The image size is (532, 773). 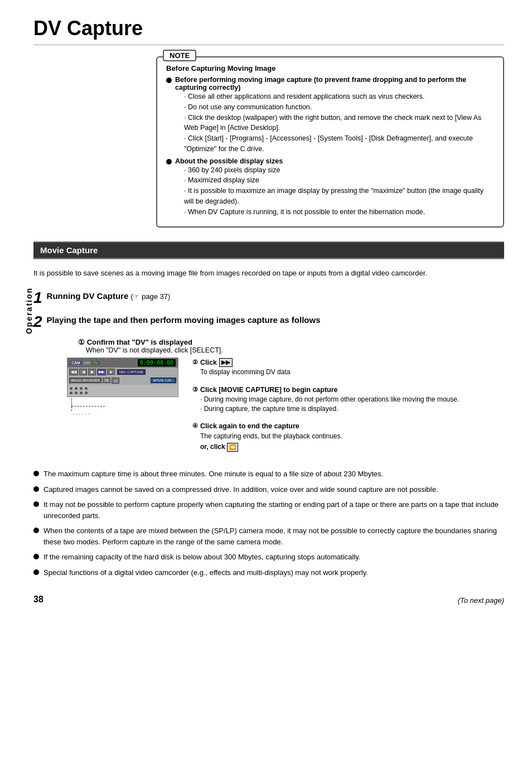 I want to click on confirm-dv-num: ①, so click(x=81, y=342).